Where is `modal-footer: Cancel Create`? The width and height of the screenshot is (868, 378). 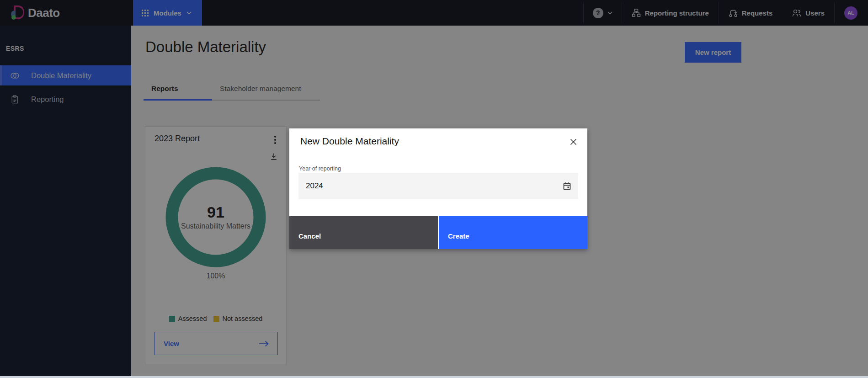
modal-footer: Cancel Create is located at coordinates (438, 233).